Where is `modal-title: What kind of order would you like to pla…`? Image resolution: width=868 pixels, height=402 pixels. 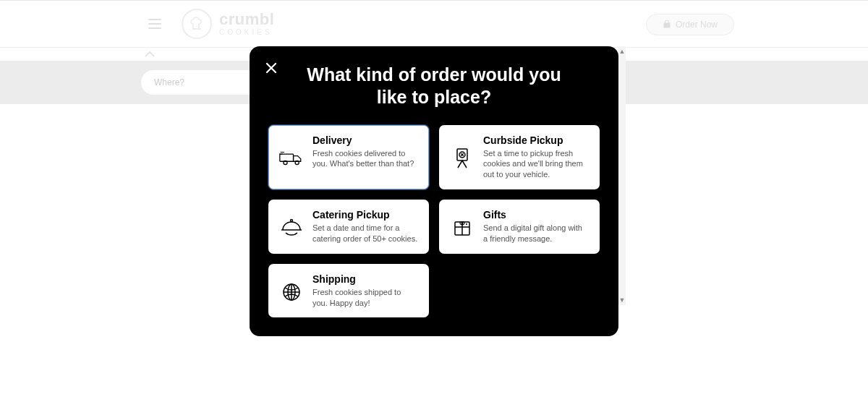 modal-title: What kind of order would you like to pla… is located at coordinates (434, 87).